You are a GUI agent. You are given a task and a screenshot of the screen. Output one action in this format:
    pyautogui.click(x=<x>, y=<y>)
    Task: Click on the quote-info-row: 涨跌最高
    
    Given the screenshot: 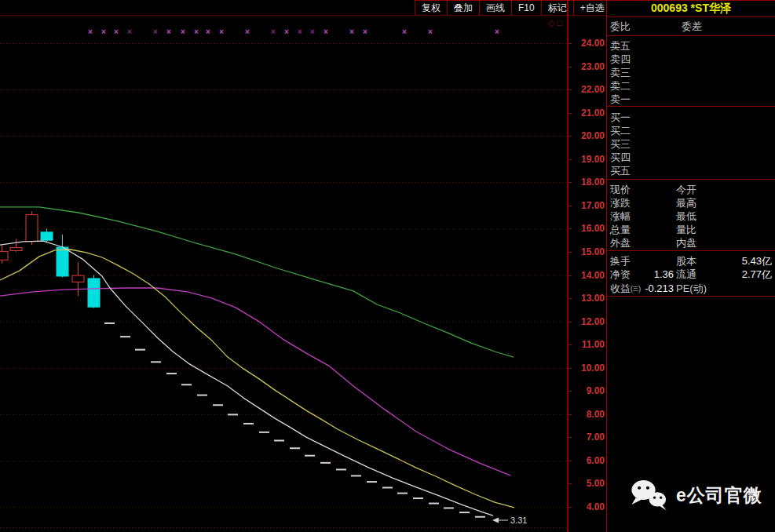 What is the action you would take?
    pyautogui.click(x=691, y=202)
    